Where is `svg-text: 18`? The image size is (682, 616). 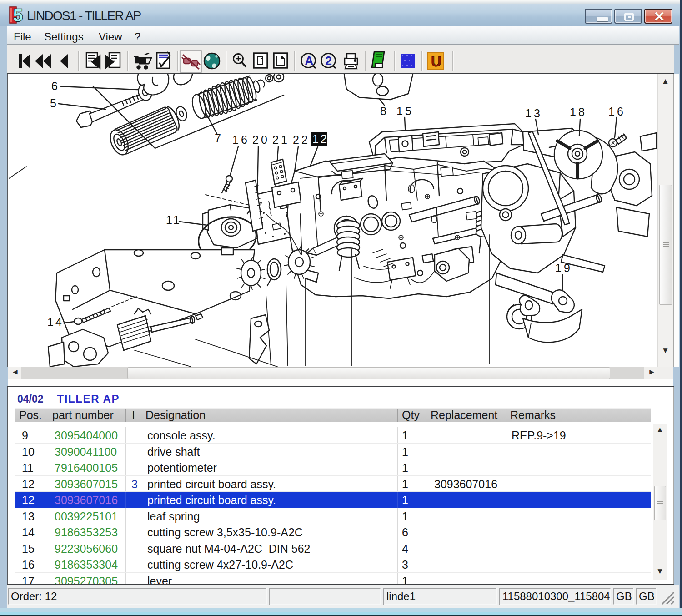
svg-text: 18 is located at coordinates (578, 112).